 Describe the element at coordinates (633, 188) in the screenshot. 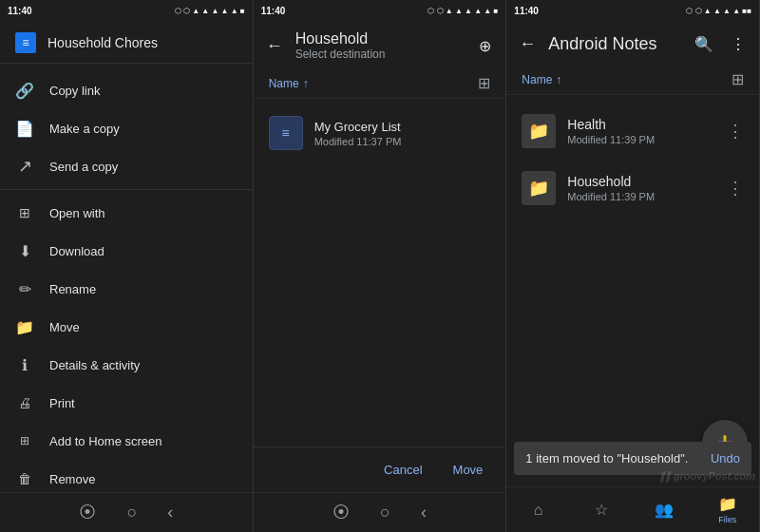

I see `folder-household: 📁 Household Modified 11:39 PM ⋮` at that location.